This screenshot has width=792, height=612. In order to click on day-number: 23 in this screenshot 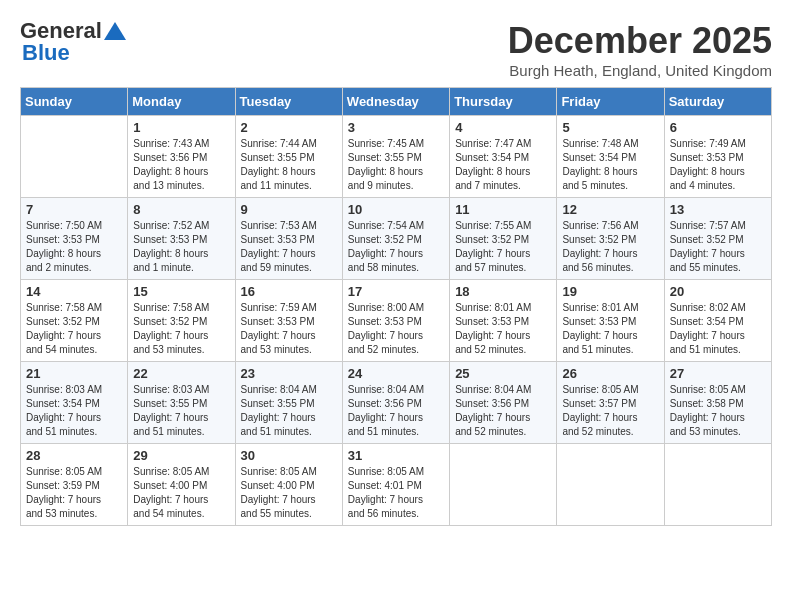, I will do `click(289, 374)`.